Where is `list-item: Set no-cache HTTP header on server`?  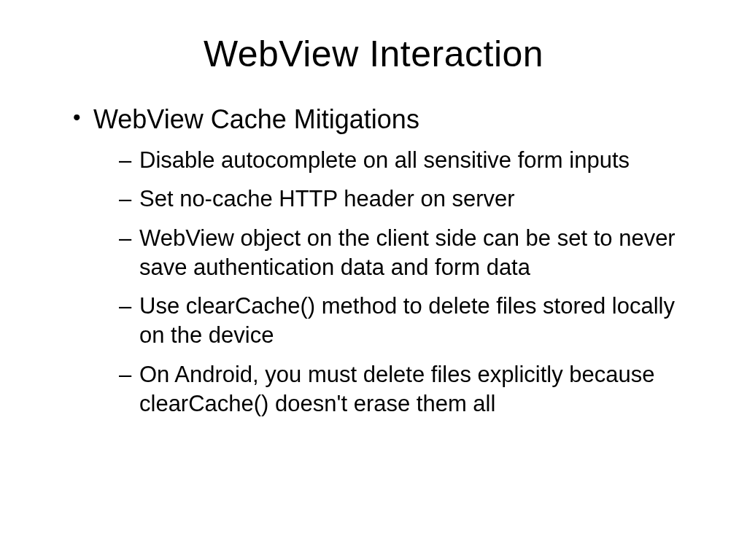 list-item: Set no-cache HTTP header on server is located at coordinates (406, 199).